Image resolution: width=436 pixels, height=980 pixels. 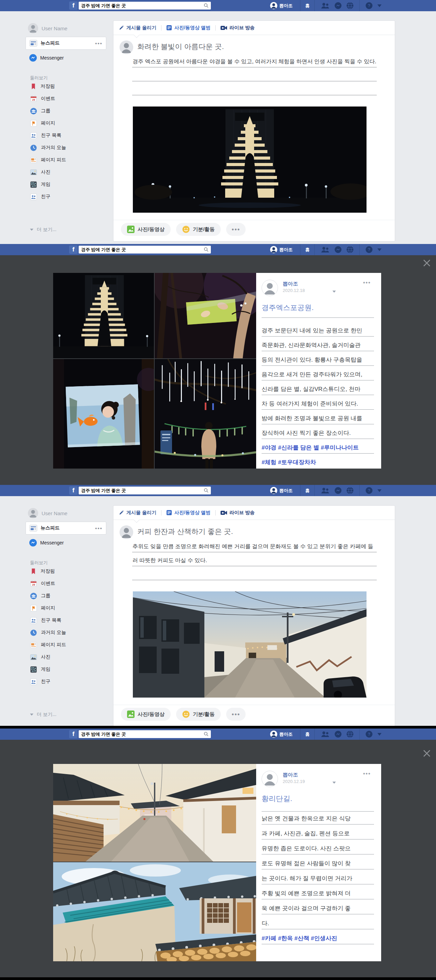 I want to click on post-photo-street-dusk, so click(x=250, y=644).